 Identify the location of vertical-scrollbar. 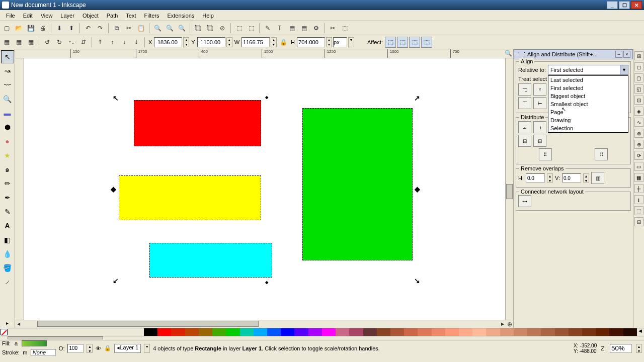
(509, 189).